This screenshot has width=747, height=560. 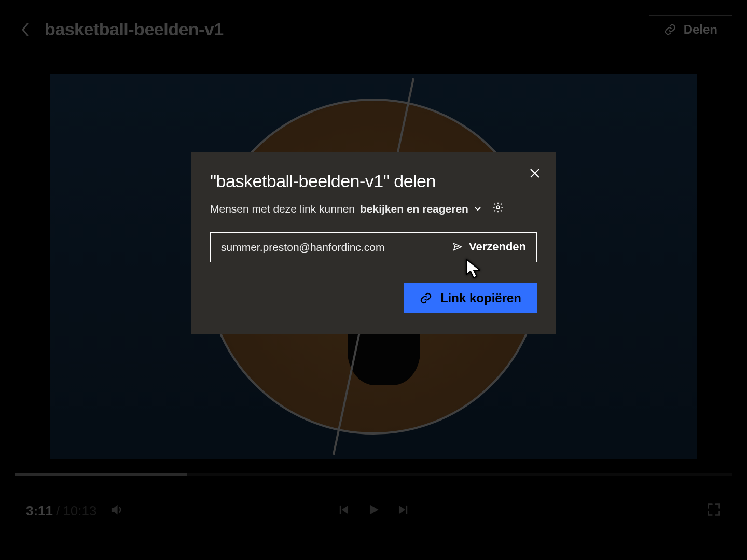 What do you see at coordinates (535, 173) in the screenshot?
I see `close-icon` at bounding box center [535, 173].